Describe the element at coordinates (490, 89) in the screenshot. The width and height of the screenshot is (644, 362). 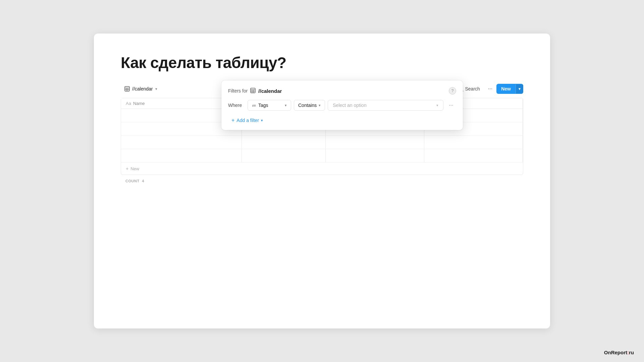
I see `more-options-button: ···` at that location.